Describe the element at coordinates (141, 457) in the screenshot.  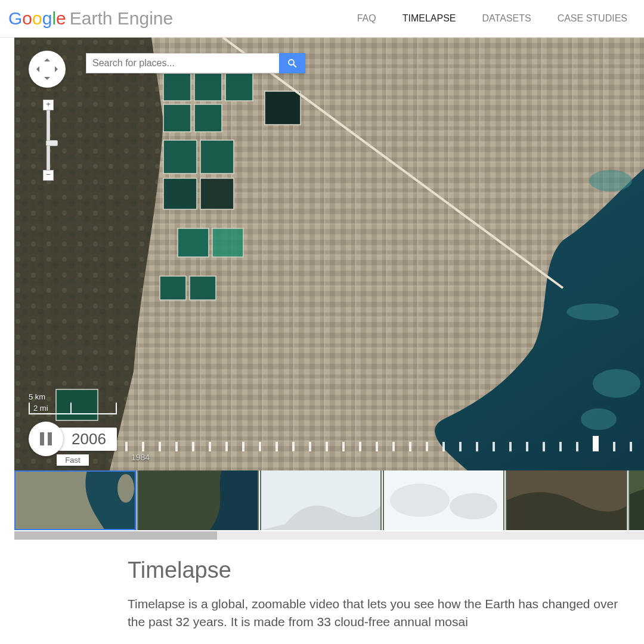
I see `timeline-start-label: 1984` at that location.